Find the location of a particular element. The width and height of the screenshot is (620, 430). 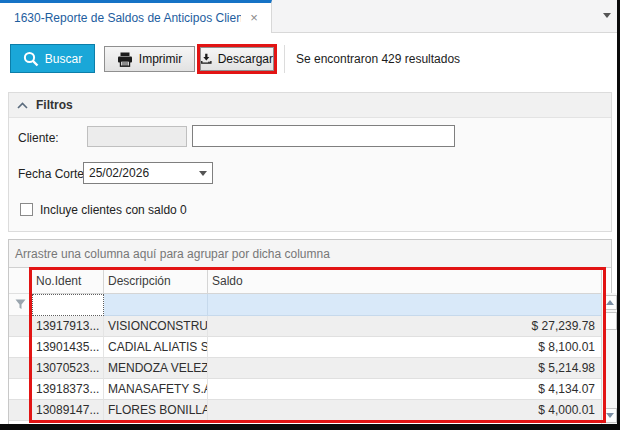

cell-saldo: $ 27,239.78 is located at coordinates (405, 326).